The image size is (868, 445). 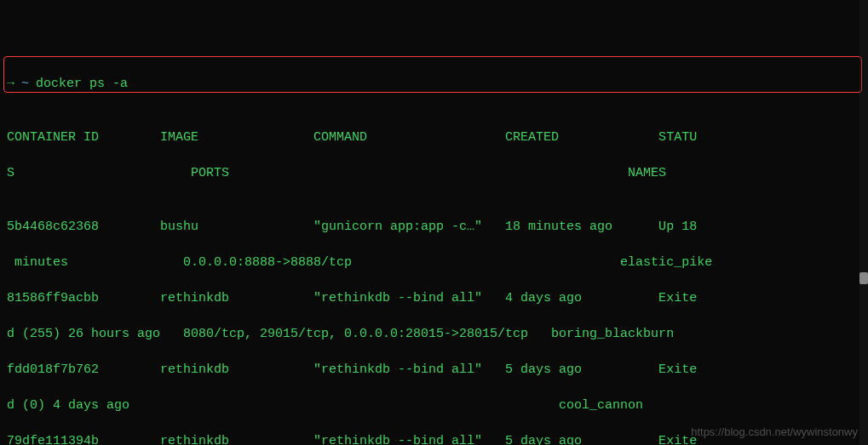 What do you see at coordinates (864, 223) in the screenshot?
I see `scrollbar-track` at bounding box center [864, 223].